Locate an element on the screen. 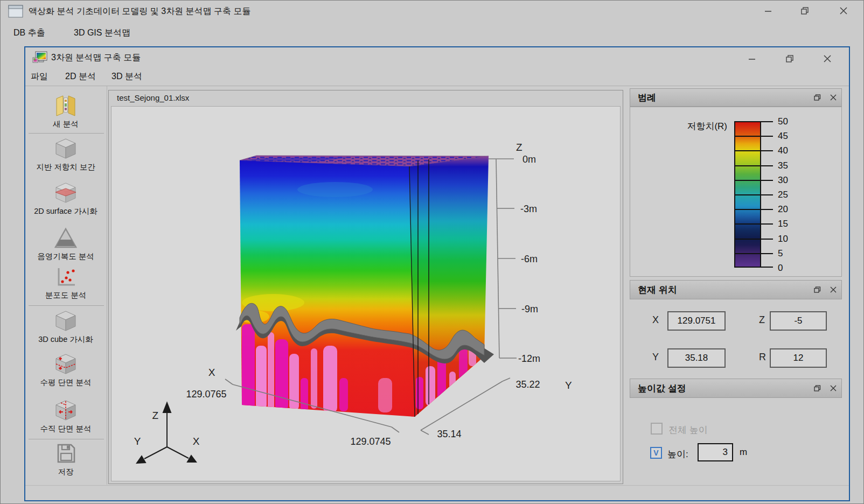 This screenshot has height=504, width=864. horizontal-section-icon is located at coordinates (66, 365).